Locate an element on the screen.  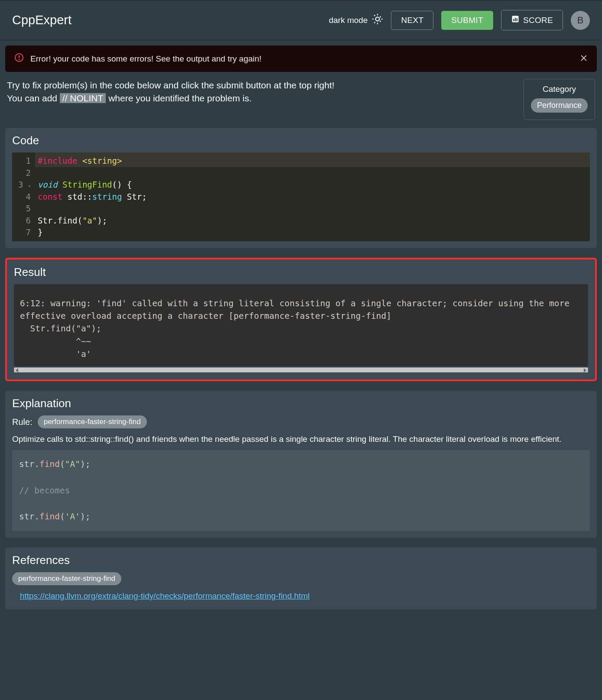
rule-label: Rule: is located at coordinates (23, 422).